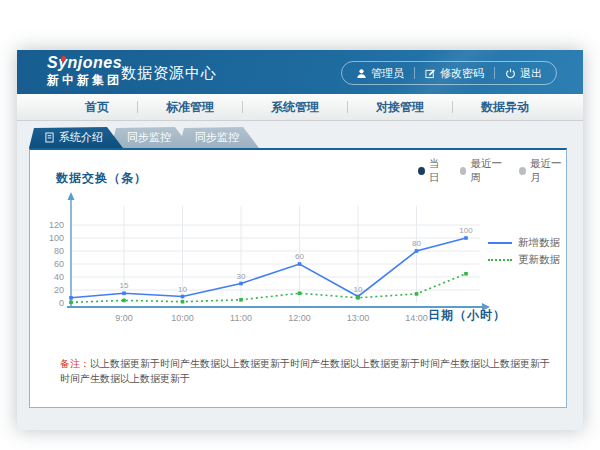 This screenshot has height=450, width=600. I want to click on brand-logo: Synjones 新中新集团, so click(84, 70).